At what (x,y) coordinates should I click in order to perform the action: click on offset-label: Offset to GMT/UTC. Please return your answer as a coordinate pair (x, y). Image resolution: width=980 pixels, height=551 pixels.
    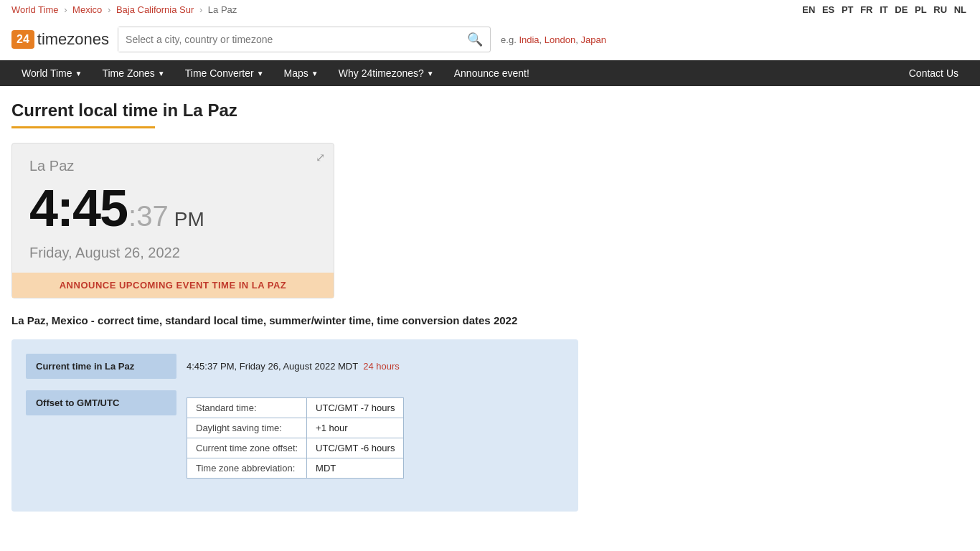
    Looking at the image, I should click on (101, 403).